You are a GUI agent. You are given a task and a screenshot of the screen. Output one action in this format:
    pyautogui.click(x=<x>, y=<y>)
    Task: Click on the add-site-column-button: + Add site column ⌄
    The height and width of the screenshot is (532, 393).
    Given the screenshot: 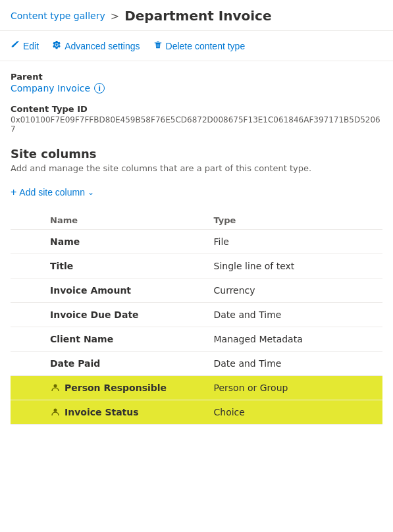 What is the action you would take?
    pyautogui.click(x=53, y=192)
    